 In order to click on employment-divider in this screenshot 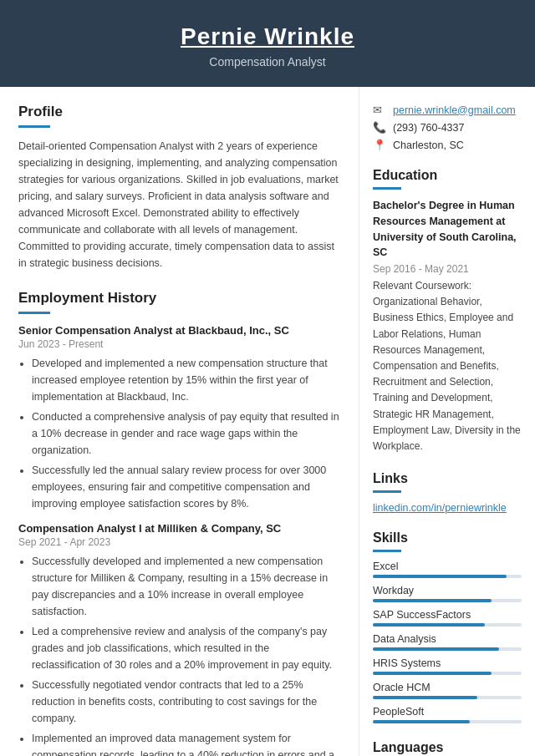, I will do `click(34, 312)`.